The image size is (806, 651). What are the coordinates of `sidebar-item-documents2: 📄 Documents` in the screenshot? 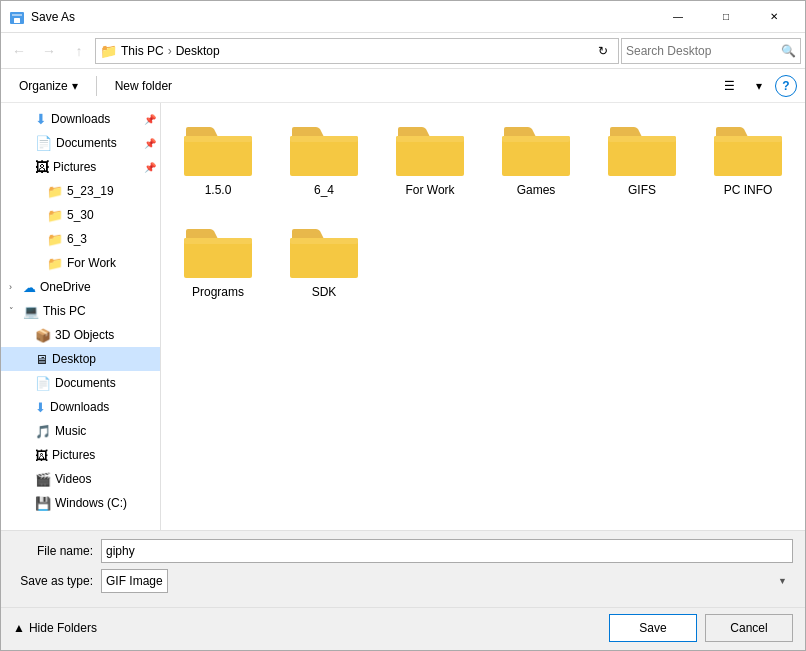 It's located at (80, 383).